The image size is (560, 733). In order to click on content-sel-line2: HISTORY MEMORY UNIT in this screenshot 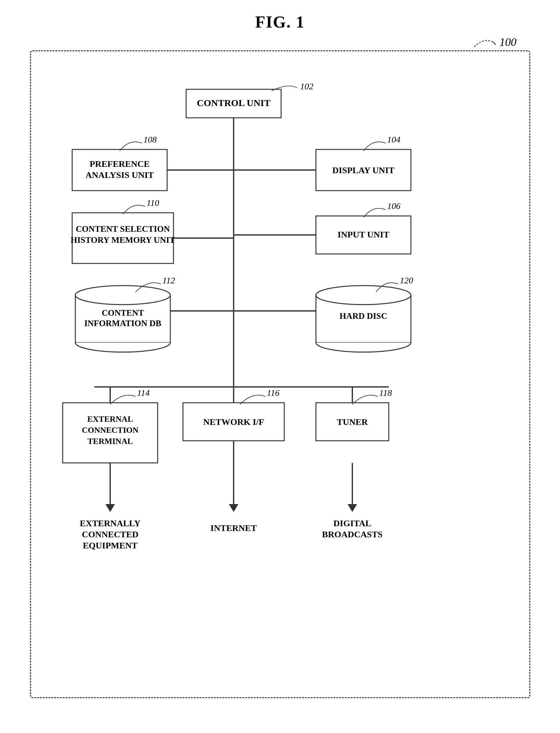, I will do `click(123, 240)`.